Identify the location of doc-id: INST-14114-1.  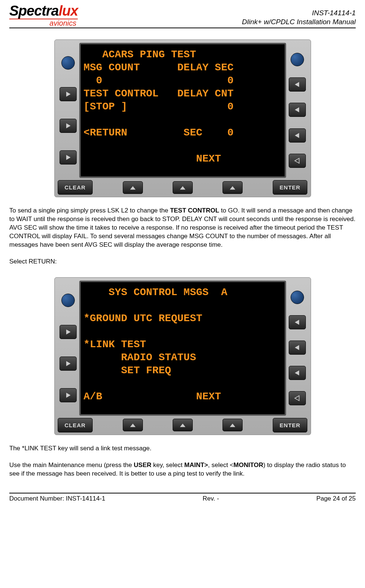
(299, 13).